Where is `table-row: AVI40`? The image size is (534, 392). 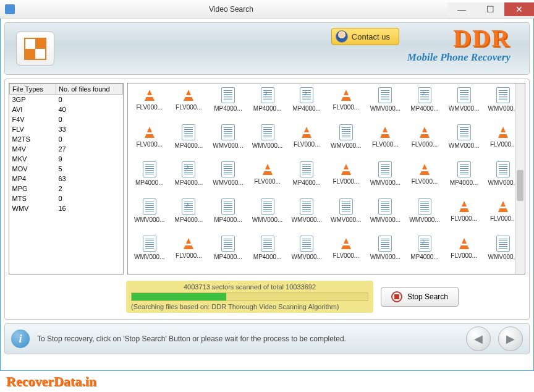 table-row: AVI40 is located at coordinates (67, 109).